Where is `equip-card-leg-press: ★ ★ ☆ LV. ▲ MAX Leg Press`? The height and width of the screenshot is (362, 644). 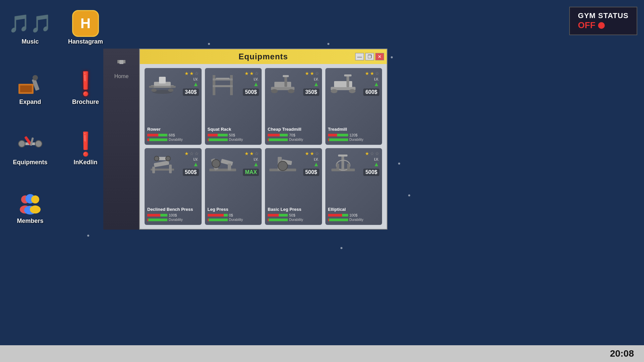 equip-card-leg-press: ★ ★ ☆ LV. ▲ MAX Leg Press is located at coordinates (233, 186).